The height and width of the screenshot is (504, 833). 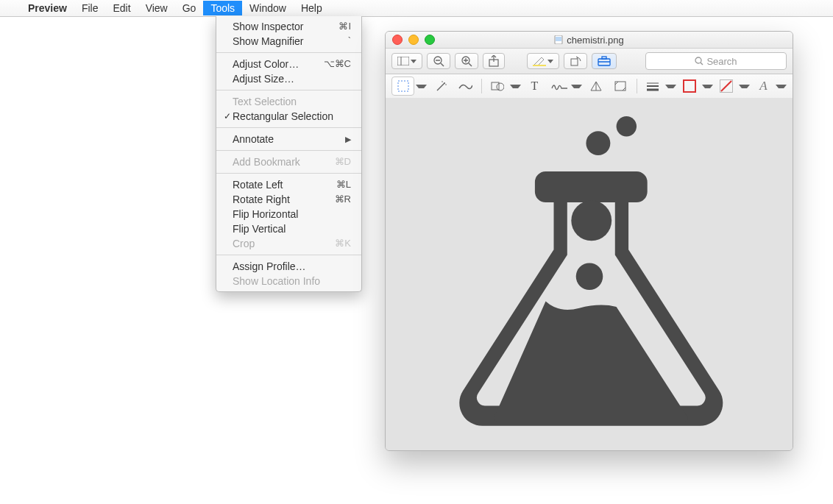 I want to click on selection-tool, so click(x=403, y=86).